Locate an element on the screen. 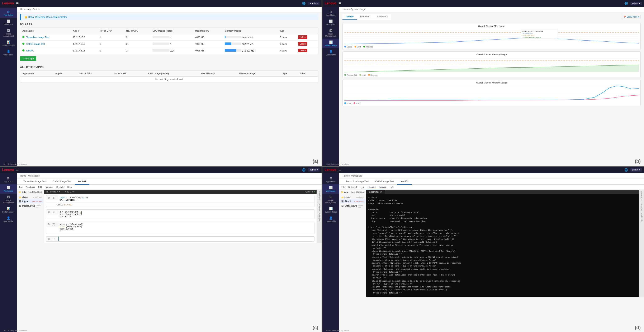 The width and height of the screenshot is (644, 332). app-delete-2: Delete is located at coordinates (307, 44).